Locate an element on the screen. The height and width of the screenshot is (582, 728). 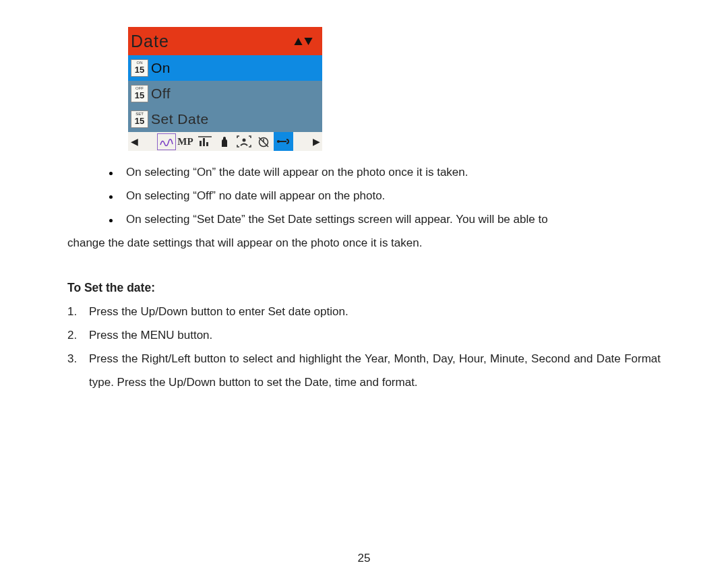
right-arrow-icon: ▶ is located at coordinates (316, 141).